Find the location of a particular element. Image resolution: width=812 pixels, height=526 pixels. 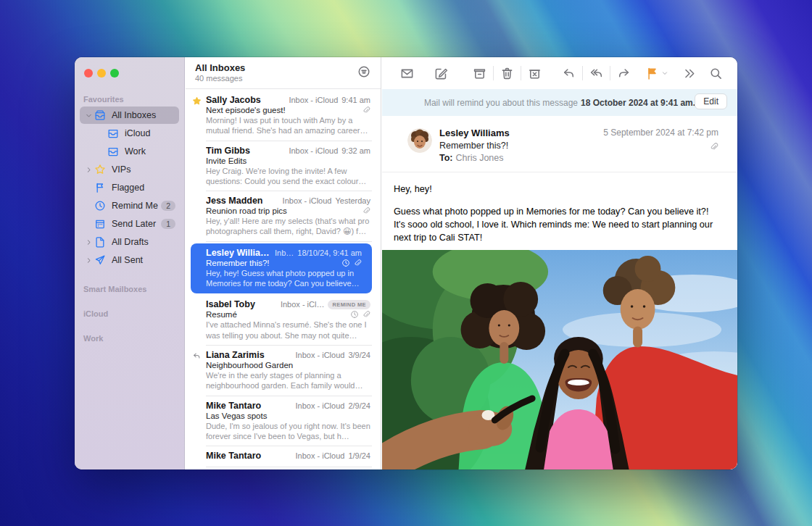

replied-slot is located at coordinates (196, 356).